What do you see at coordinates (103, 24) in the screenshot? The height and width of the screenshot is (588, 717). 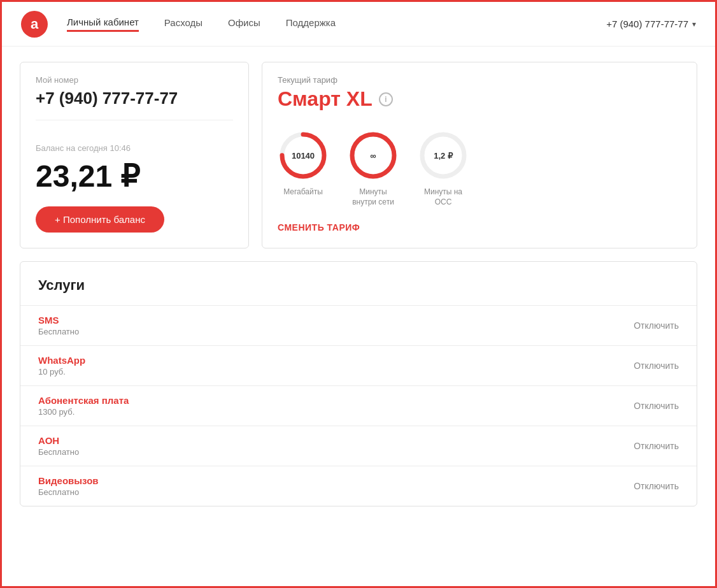 I see `nav-link-cabinet: Личный кабинет` at bounding box center [103, 24].